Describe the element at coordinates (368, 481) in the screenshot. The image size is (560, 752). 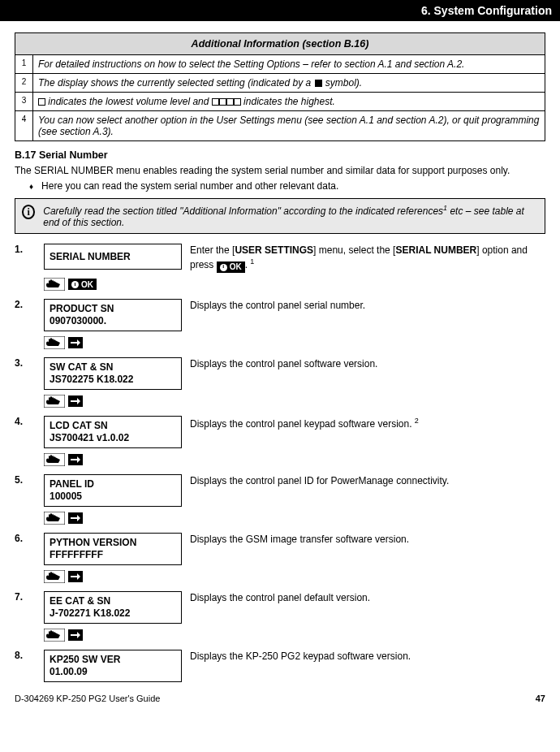
I see `step-description: Displays the control panel ID for PowerM…` at that location.